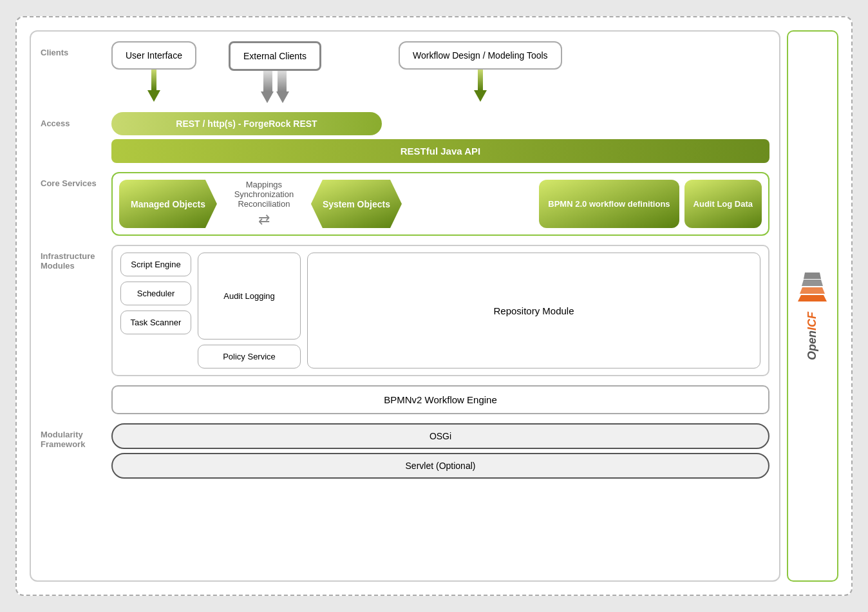 The width and height of the screenshot is (868, 612). What do you see at coordinates (249, 311) in the screenshot?
I see `infra-mid-col: Audit Logging Policy Service` at bounding box center [249, 311].